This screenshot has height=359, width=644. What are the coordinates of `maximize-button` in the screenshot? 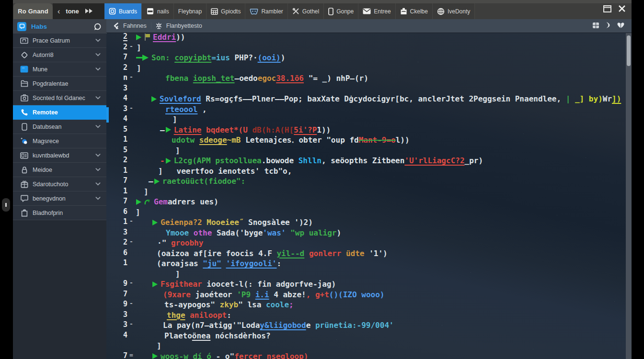 It's located at (608, 10).